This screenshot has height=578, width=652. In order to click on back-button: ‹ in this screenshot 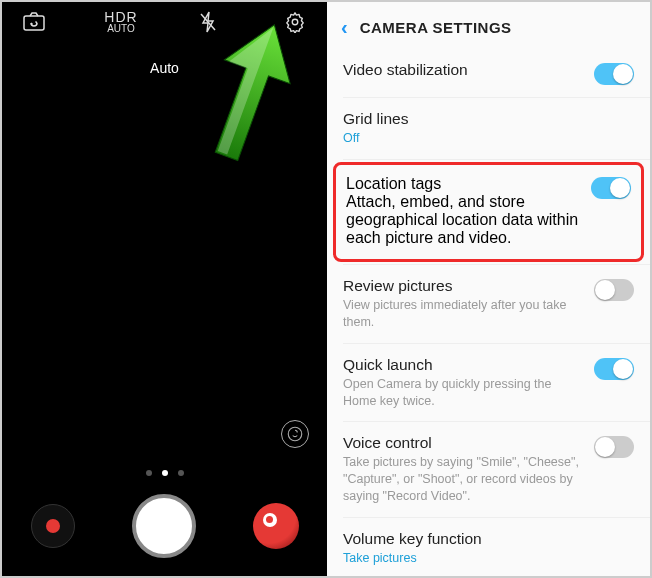, I will do `click(344, 28)`.